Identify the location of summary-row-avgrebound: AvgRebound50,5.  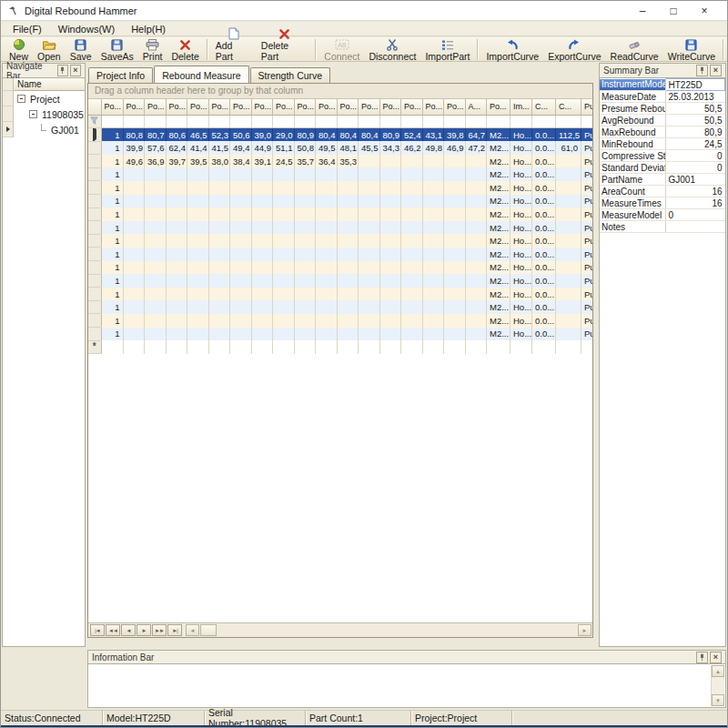
(662, 120).